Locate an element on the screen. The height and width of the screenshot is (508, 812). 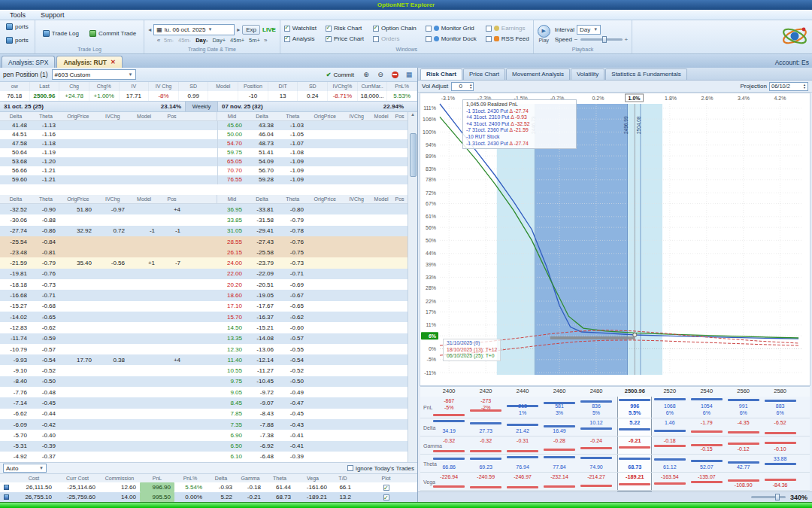
option-row: -16.68-0.7118.60-19.05-0.67 is located at coordinates (204, 295).